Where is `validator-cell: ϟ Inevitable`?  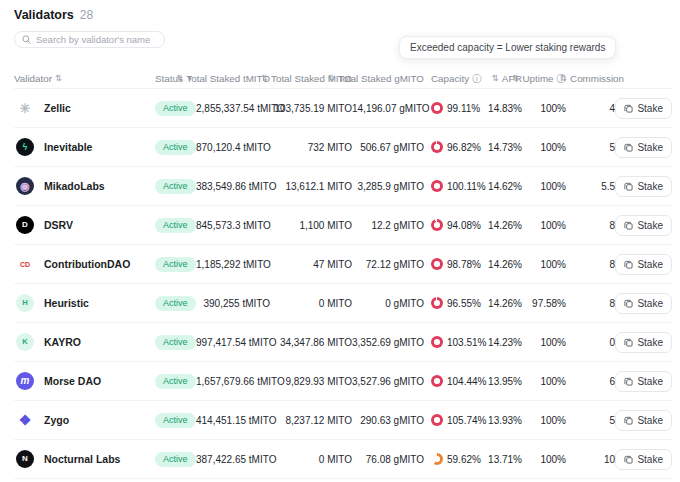 validator-cell: ϟ Inevitable is located at coordinates (79, 147).